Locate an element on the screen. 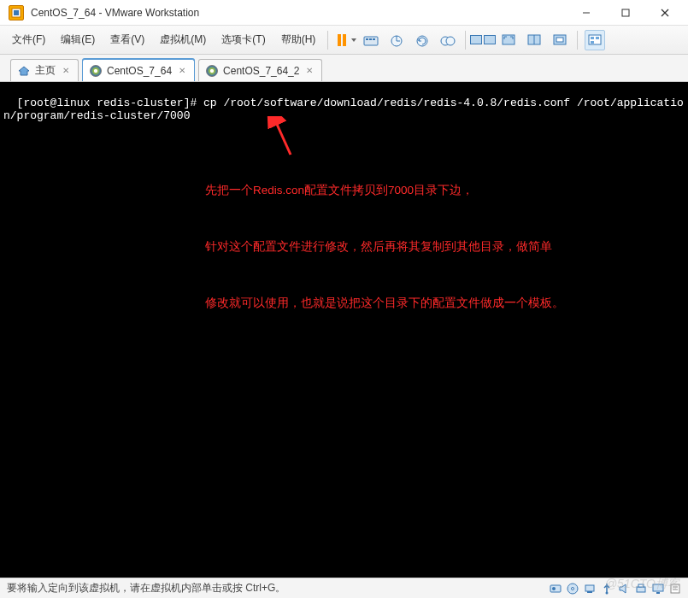  status-device-icons is located at coordinates (615, 589).